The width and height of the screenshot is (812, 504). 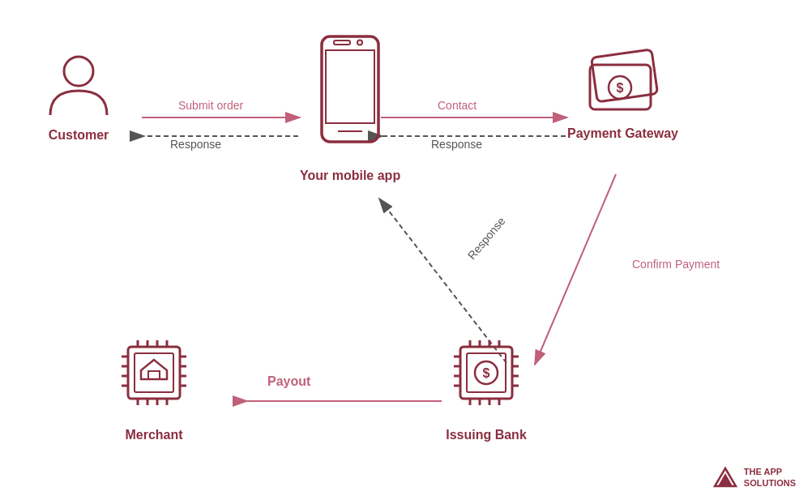 What do you see at coordinates (486, 373) in the screenshot?
I see `issuing-bank-icon: $` at bounding box center [486, 373].